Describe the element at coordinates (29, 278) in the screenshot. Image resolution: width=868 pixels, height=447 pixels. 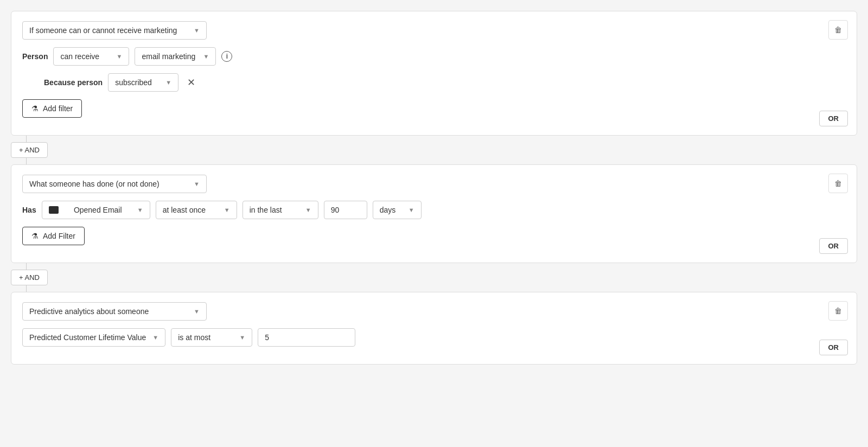
I see `and-2-button: + AND` at that location.